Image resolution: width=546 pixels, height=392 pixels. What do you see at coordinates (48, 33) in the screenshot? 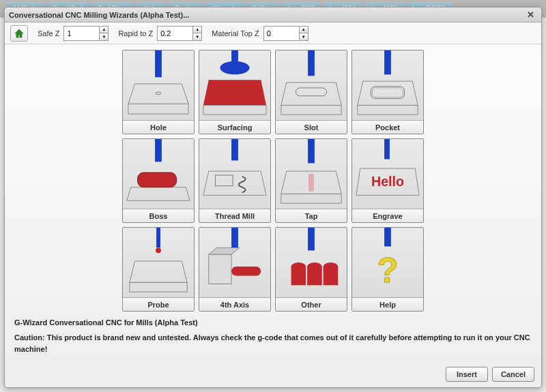
I see `safe-z-label: Safe Z` at bounding box center [48, 33].